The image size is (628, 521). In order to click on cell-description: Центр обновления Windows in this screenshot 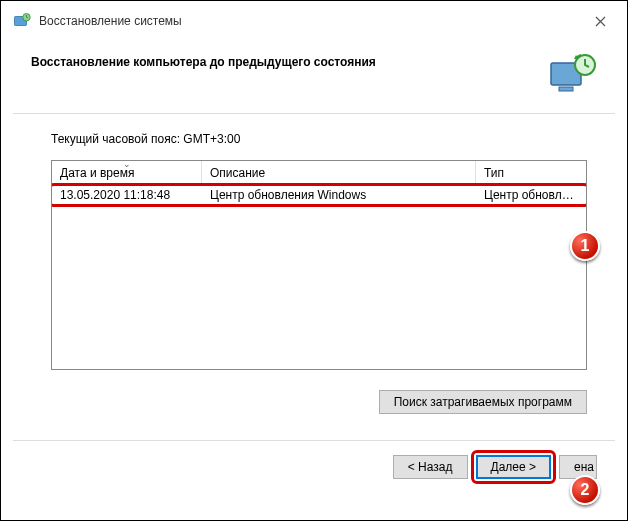, I will do `click(339, 195)`.